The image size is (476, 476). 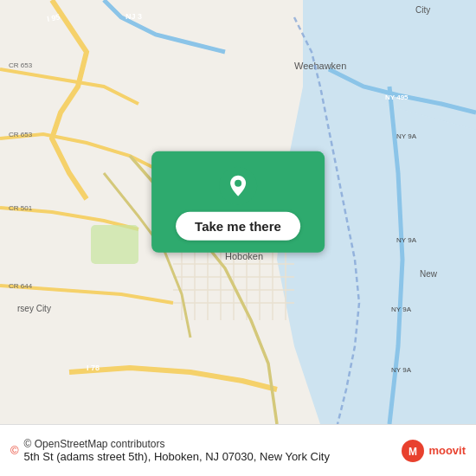 I want to click on location-pin-icon, so click(x=238, y=186).